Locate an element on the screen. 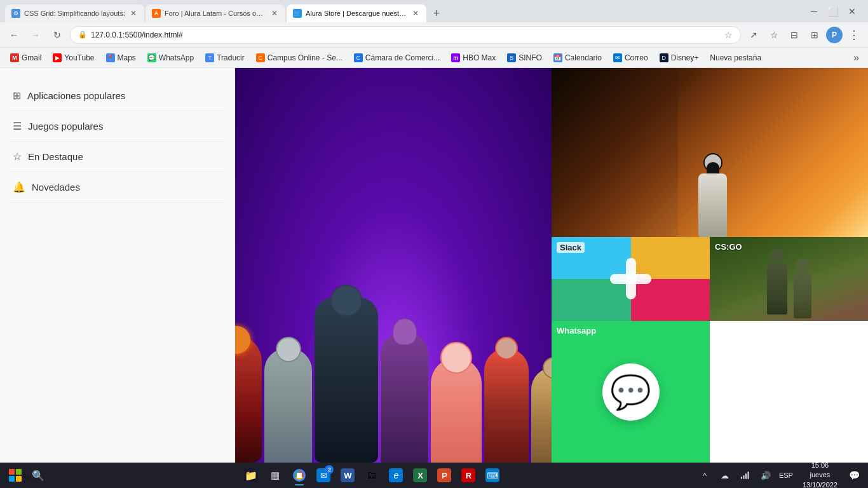 The width and height of the screenshot is (868, 488). profile-icon: P is located at coordinates (834, 35).